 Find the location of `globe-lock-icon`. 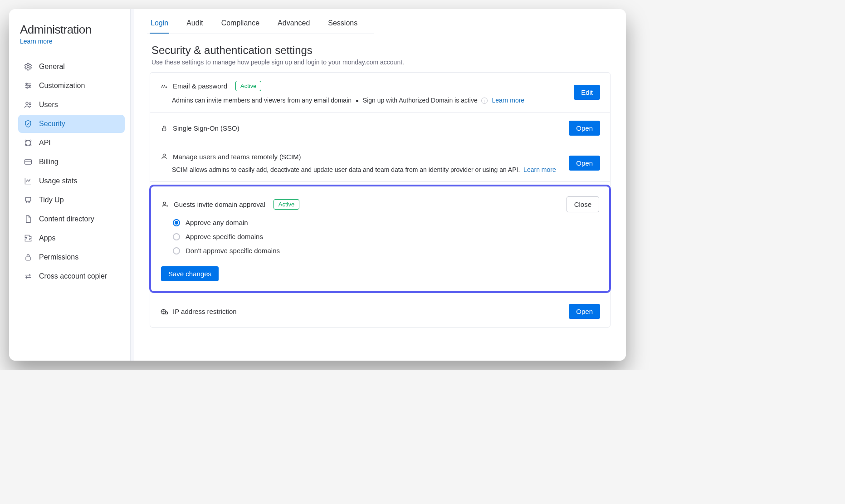

globe-lock-icon is located at coordinates (164, 312).